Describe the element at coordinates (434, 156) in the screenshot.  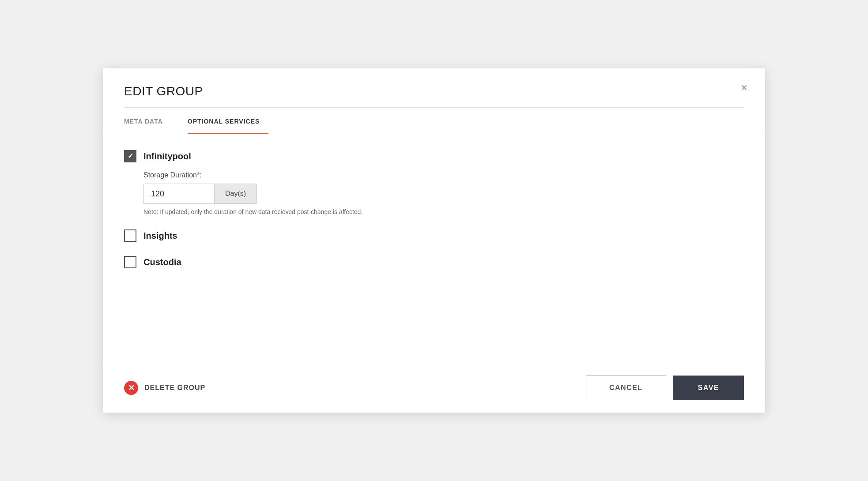
I see `service-infinitypool-header: ✓ Infinitypool` at that location.